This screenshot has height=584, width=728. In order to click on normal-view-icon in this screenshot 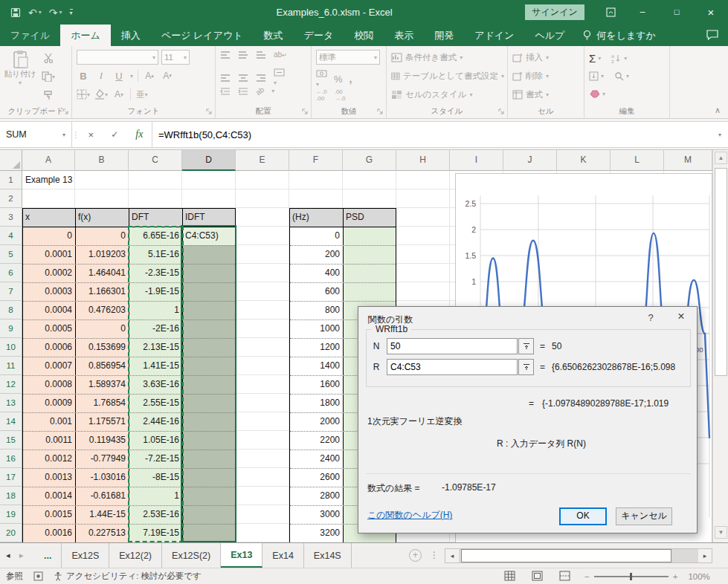, I will do `click(510, 576)`.